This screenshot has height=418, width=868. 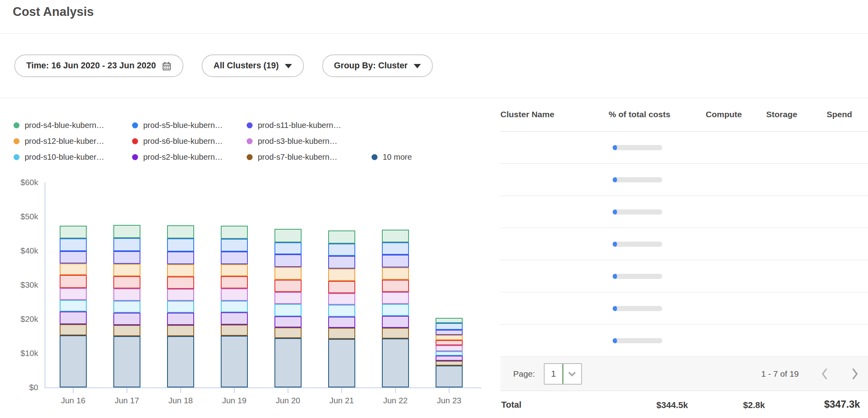 I want to click on clusters-filter-dropdown: All Clusters (19), so click(x=253, y=66).